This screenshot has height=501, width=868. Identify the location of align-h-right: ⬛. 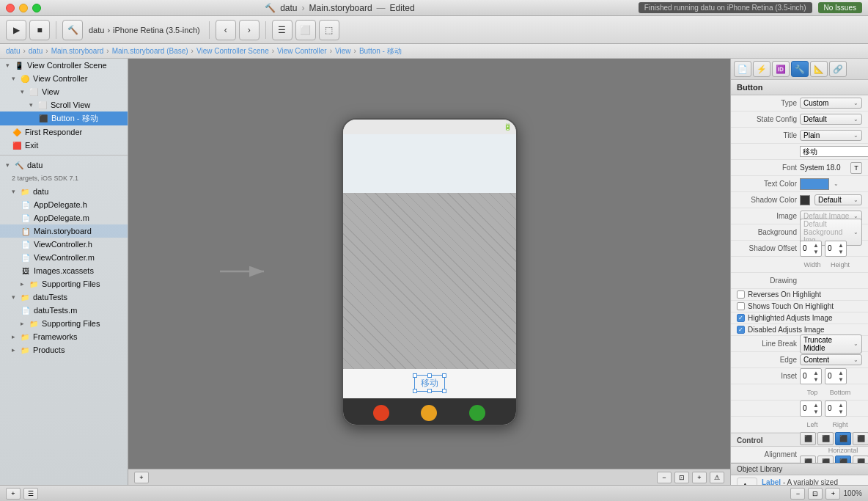
(861, 439).